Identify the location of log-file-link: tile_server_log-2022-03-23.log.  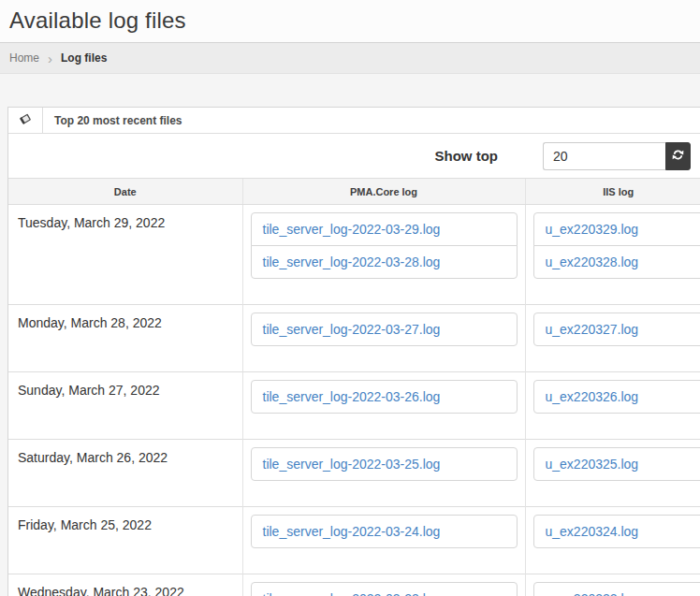
(384, 589).